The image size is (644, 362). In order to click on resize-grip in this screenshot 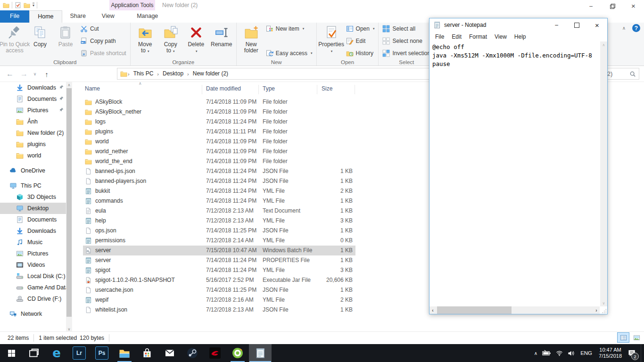, I will do `click(603, 310)`.